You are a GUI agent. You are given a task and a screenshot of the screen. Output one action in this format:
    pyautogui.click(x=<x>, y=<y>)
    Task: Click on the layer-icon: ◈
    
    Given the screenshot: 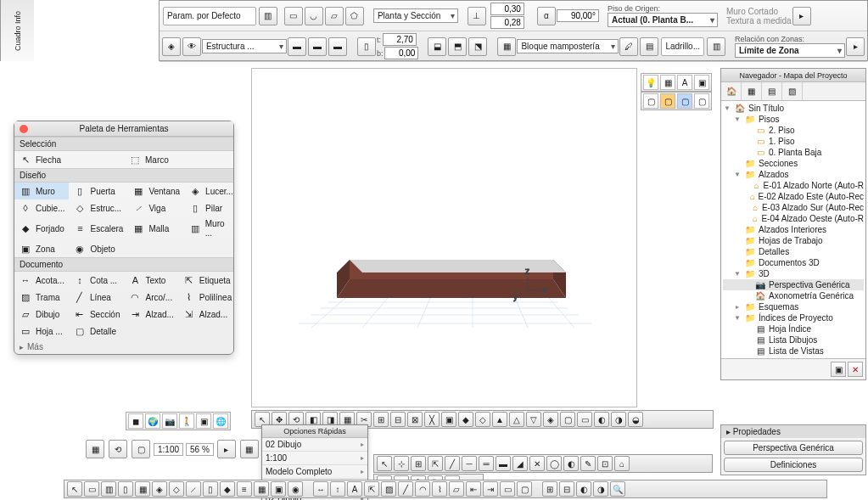 What is the action you would take?
    pyautogui.click(x=171, y=47)
    